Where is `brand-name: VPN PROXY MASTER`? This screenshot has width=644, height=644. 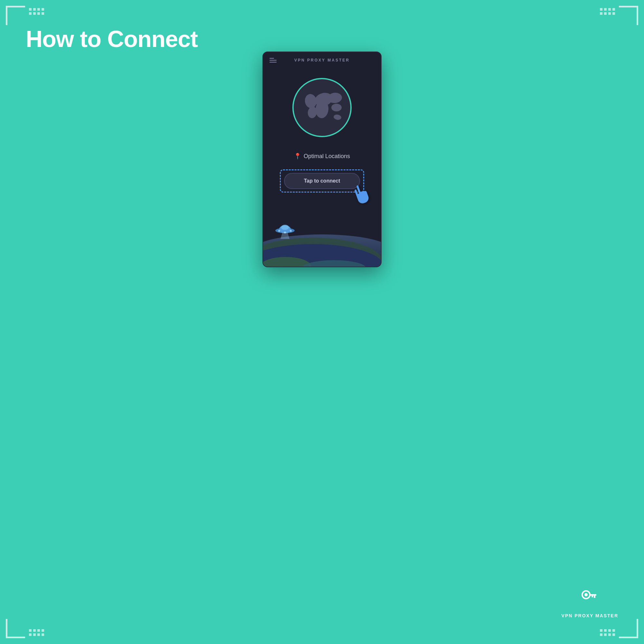
brand-name: VPN PROXY MASTER is located at coordinates (590, 616).